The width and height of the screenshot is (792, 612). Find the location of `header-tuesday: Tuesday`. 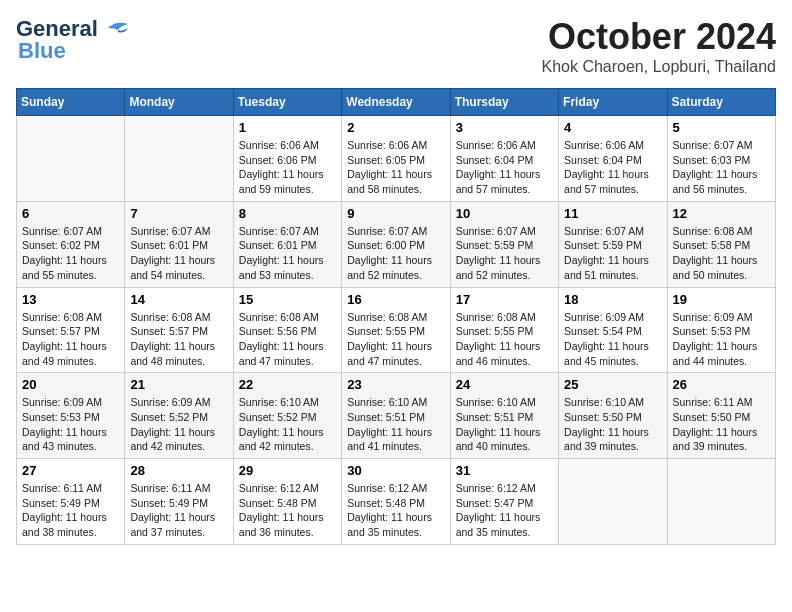

header-tuesday: Tuesday is located at coordinates (287, 102).